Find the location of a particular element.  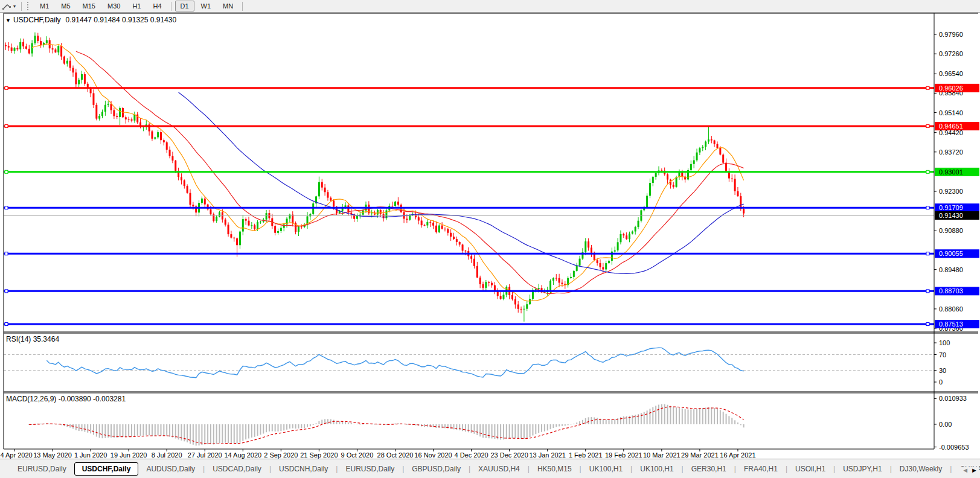

svg-text: 0.88703 is located at coordinates (951, 291).